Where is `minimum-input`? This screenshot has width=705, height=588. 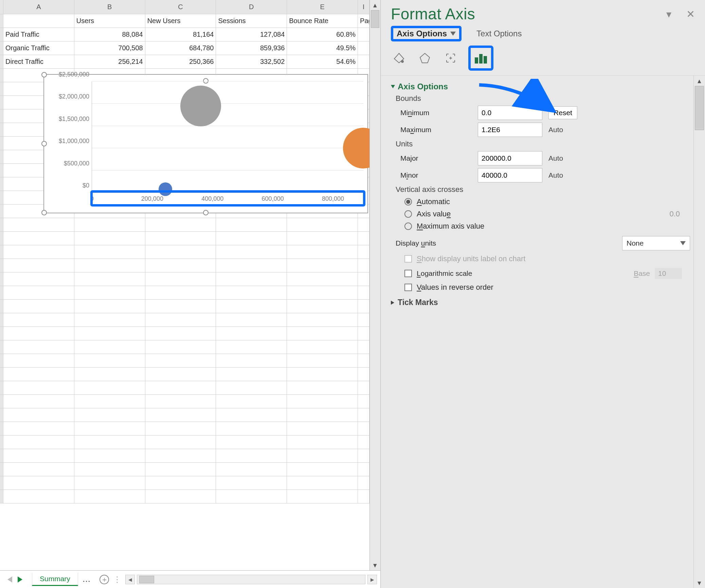
minimum-input is located at coordinates (510, 113).